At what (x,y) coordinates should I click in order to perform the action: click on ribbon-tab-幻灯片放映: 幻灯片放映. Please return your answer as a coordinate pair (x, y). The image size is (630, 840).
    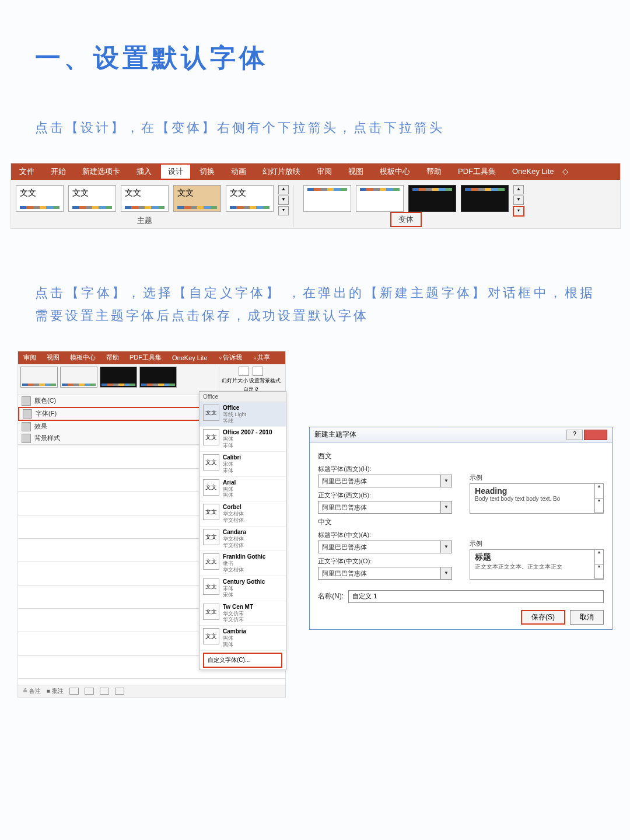
    Looking at the image, I should click on (281, 172).